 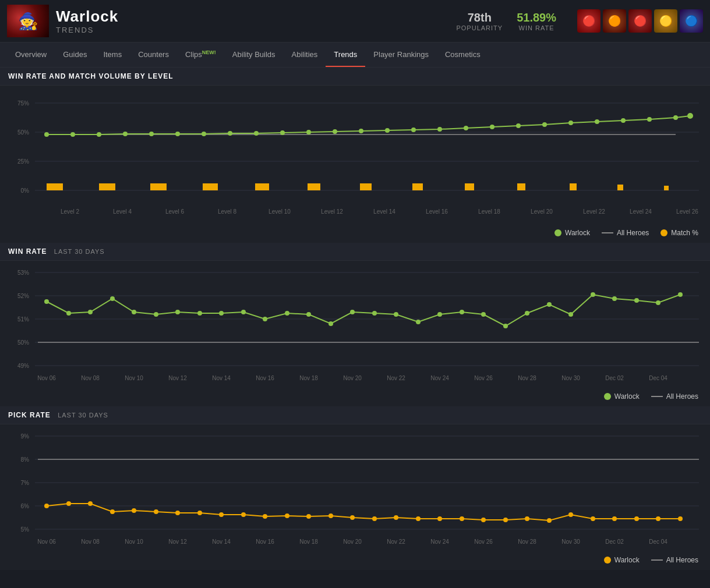 I want to click on chart2-subtitle: LAST 30 DAYS, so click(x=79, y=252).